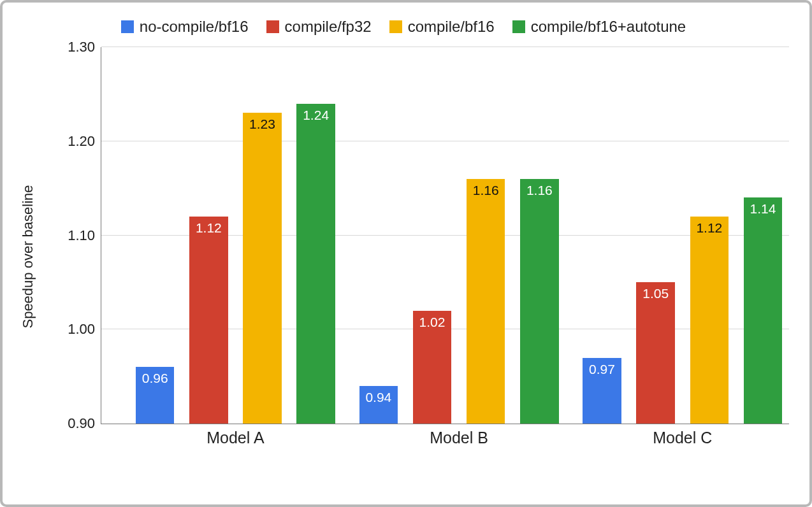  Describe the element at coordinates (328, 27) in the screenshot. I see `legend-label: compile/fp32` at that location.